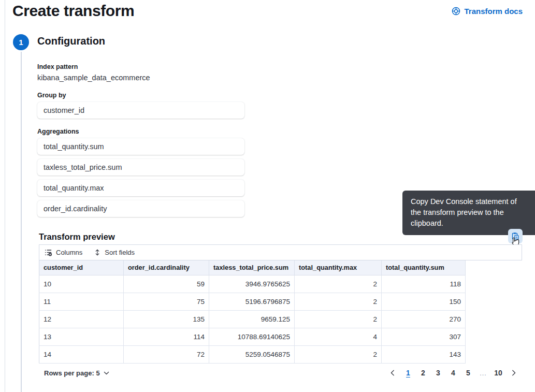 The image size is (535, 392). I want to click on sort-fields-button-label: Sort fields, so click(120, 253).